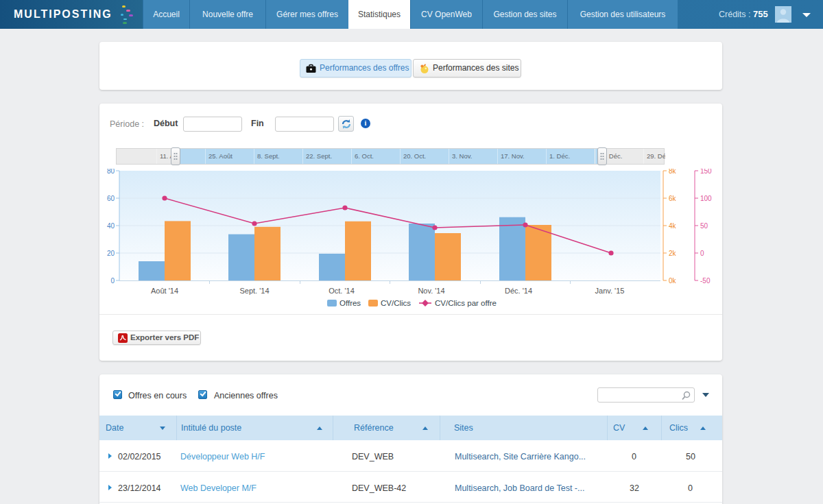  Describe the element at coordinates (396, 303) in the screenshot. I see `svg-text: CV/Clics` at that location.